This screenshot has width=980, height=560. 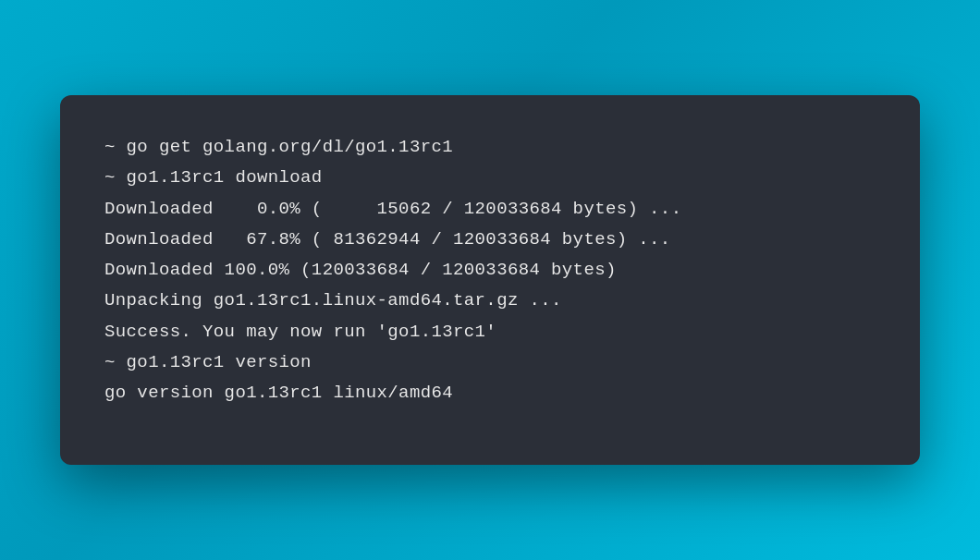 What do you see at coordinates (490, 148) in the screenshot?
I see `terminal-line-1: ~ go get golang.org/dl/go1.13rc1` at bounding box center [490, 148].